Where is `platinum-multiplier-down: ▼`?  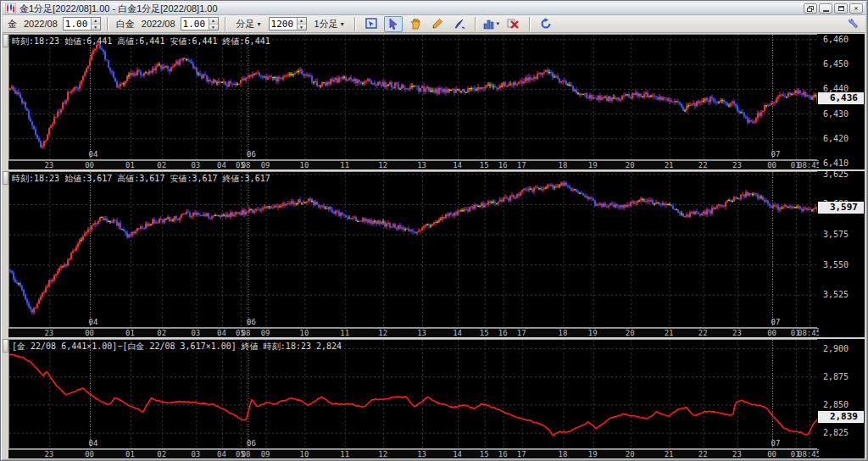 platinum-multiplier-down: ▼ is located at coordinates (214, 27).